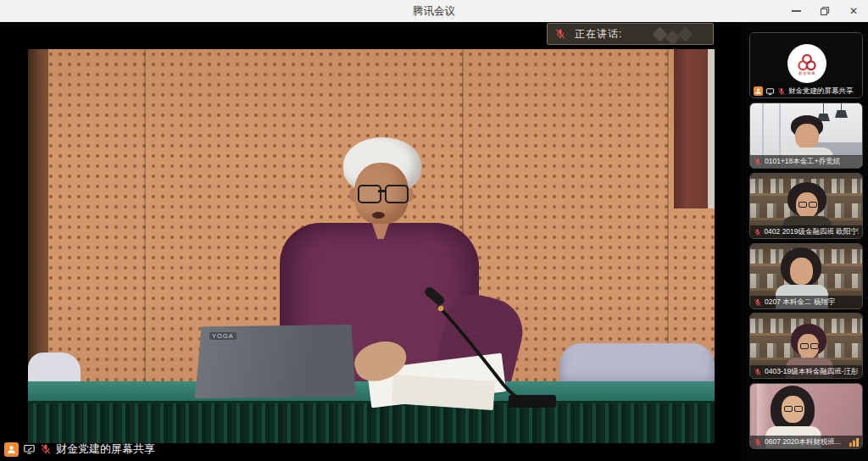 The height and width of the screenshot is (461, 868). Describe the element at coordinates (378, 215) in the screenshot. I see `speaker-mouth` at that location.